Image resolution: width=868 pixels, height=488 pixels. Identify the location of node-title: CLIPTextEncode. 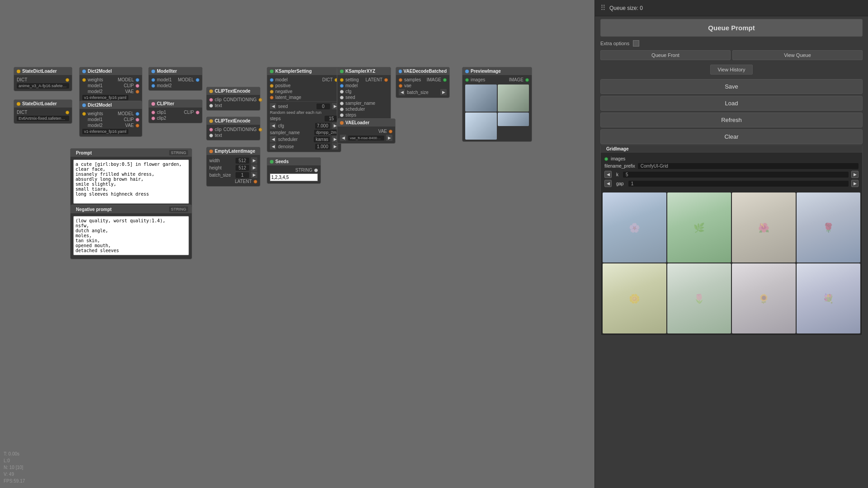
(232, 121).